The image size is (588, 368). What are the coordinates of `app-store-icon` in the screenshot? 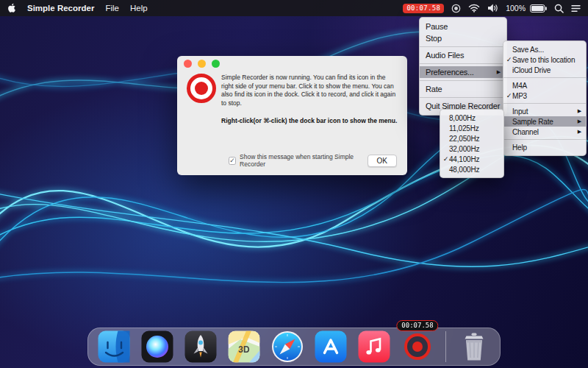 It's located at (331, 347).